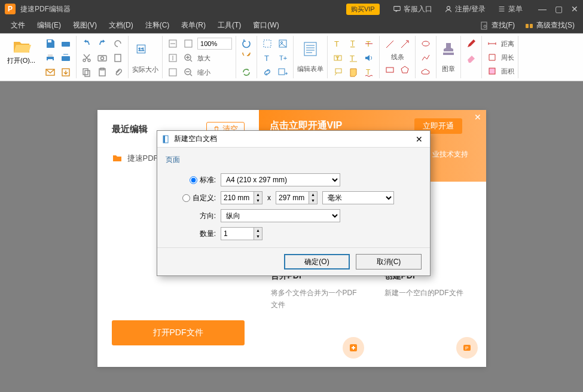 The image size is (583, 392). What do you see at coordinates (193, 198) in the screenshot?
I see `custom-radio-wrap: 自定义:` at bounding box center [193, 198].